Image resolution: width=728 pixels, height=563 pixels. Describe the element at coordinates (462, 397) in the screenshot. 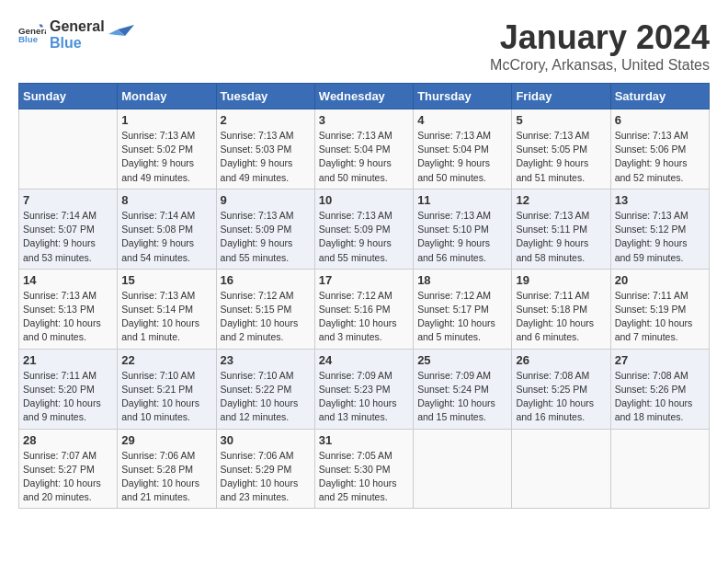

I see `cell-content: Sunrise: 7:09 AM Sunset: 5:24 PM Dayligh…` at that location.